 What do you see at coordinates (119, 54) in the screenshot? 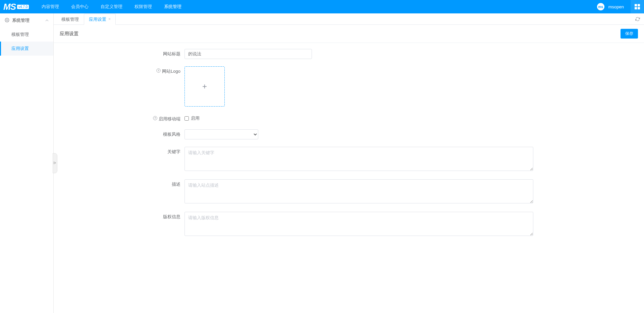
I see `label-website-title: 网站标题` at bounding box center [119, 54].